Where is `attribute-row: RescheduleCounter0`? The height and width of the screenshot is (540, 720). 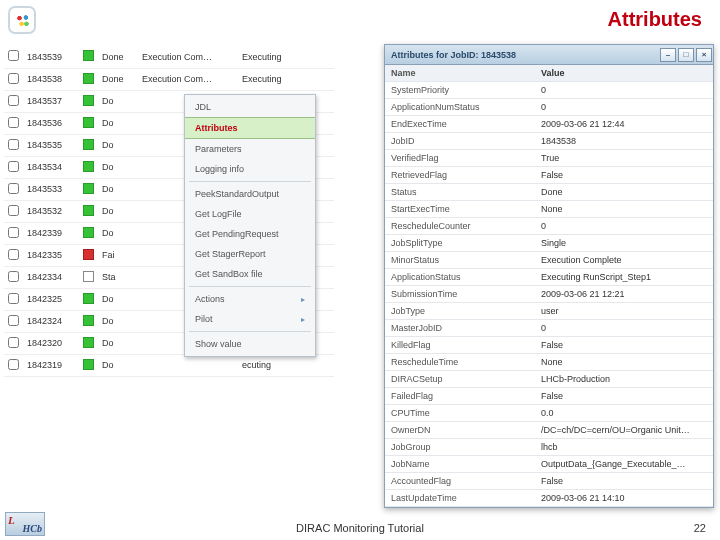
attribute-row: RescheduleCounter0 is located at coordinates (549, 226).